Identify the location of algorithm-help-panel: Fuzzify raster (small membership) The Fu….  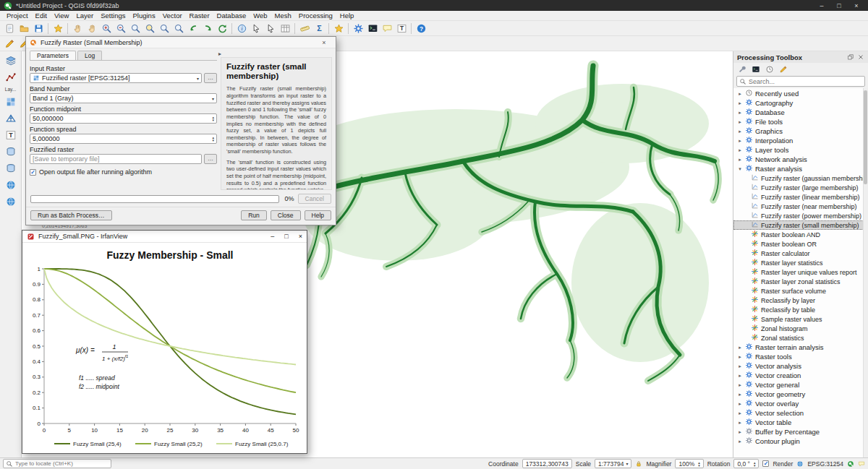
(276, 124).